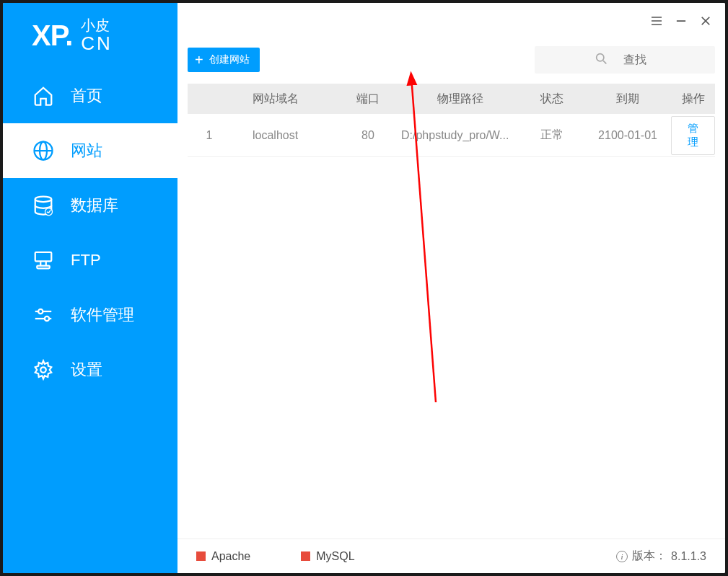 Image resolution: width=728 pixels, height=576 pixels. I want to click on col-header-expire: 到期, so click(628, 99).